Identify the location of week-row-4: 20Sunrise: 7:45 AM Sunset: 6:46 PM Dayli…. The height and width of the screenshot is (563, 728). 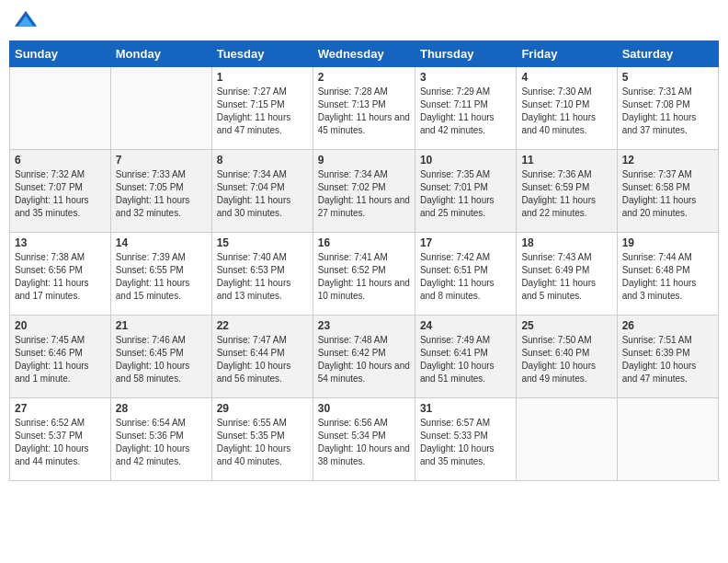
(364, 357).